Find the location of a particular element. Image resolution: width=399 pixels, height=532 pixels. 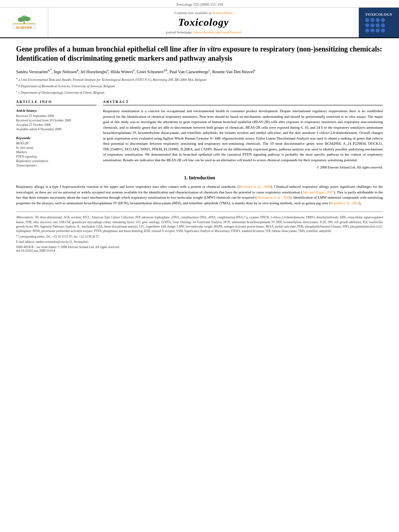

badge-dots is located at coordinates (379, 25).